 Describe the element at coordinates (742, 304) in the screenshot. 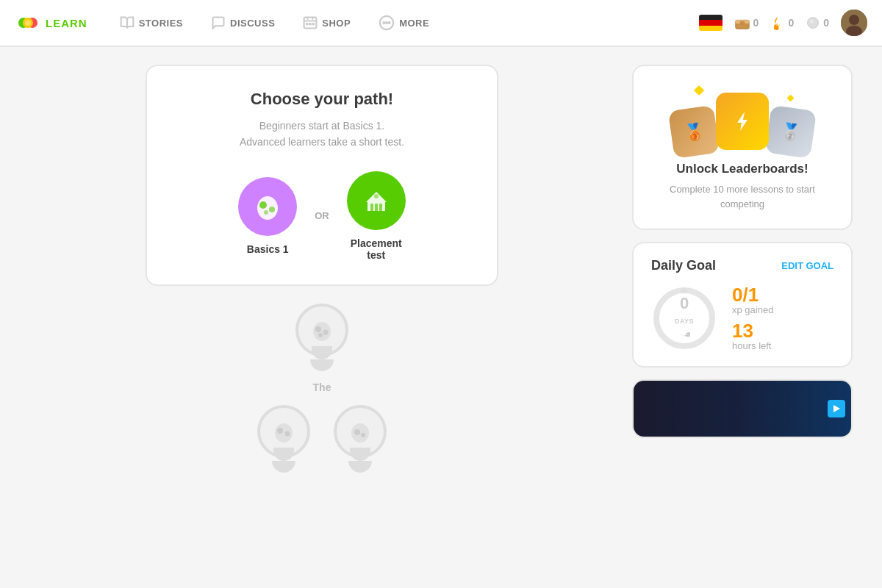

I see `daily-goal-card: Daily Goal EDIT GOAL 0 DAYS` at that location.